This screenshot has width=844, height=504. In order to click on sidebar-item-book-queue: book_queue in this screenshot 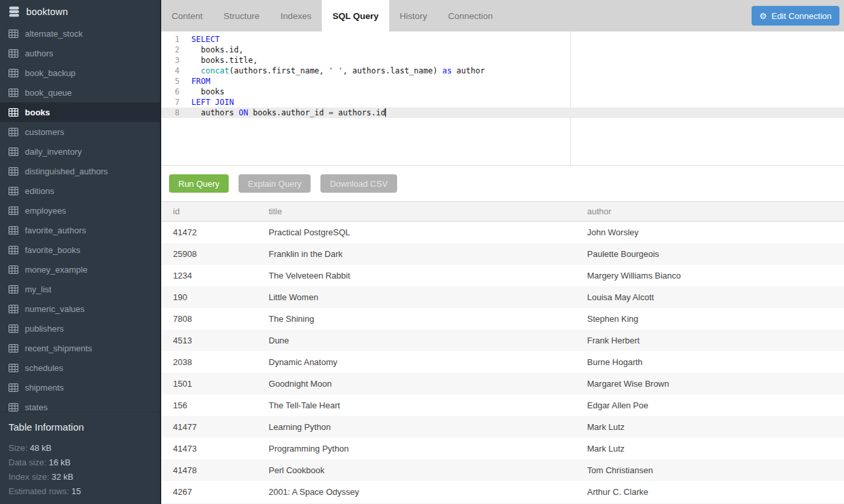, I will do `click(80, 92)`.